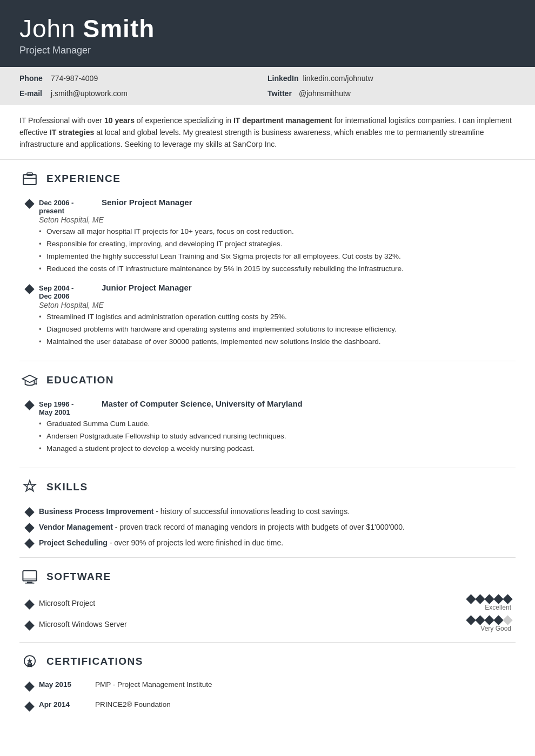 The image size is (535, 756). Describe the element at coordinates (66, 288) in the screenshot. I see `exp-date-line1-2: Sep 2004 -` at that location.